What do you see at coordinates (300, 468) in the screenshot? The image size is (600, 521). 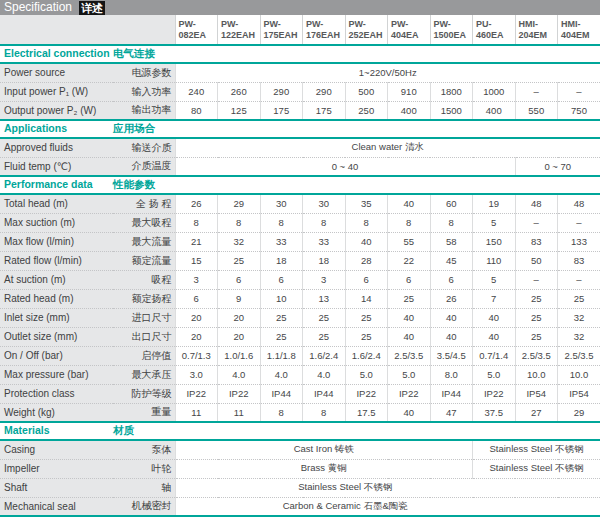 I see `table-row: Impeller叶轮Brass 黄铜Stainless Steel 不锈钢` at bounding box center [300, 468].